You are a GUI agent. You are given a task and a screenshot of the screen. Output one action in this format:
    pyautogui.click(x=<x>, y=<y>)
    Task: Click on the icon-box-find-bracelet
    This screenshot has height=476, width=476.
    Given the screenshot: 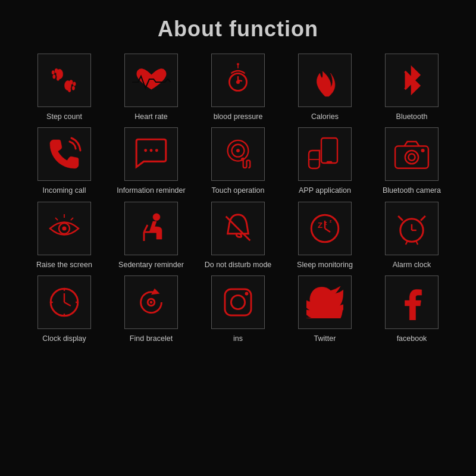 What is the action you would take?
    pyautogui.click(x=151, y=302)
    